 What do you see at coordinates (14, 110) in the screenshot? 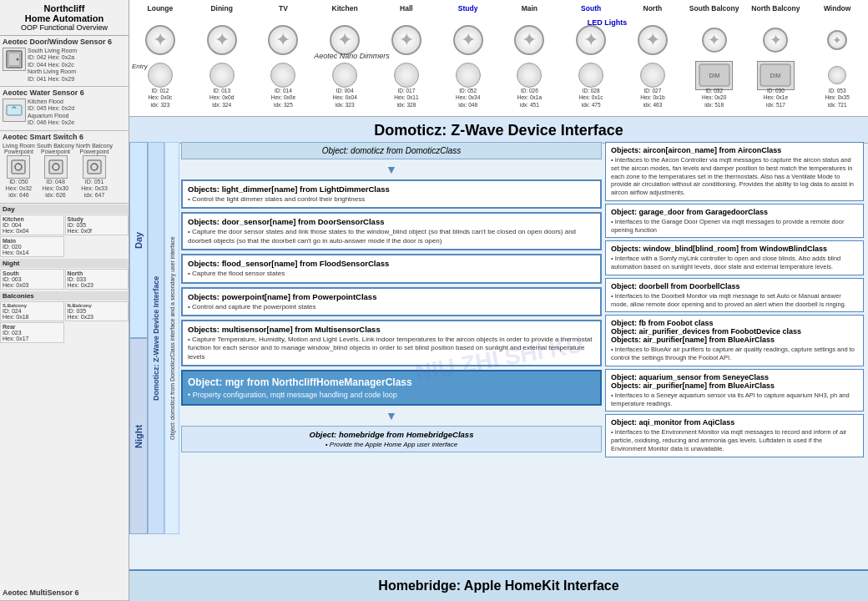
I see `water-sensor-icon` at bounding box center [14, 110].